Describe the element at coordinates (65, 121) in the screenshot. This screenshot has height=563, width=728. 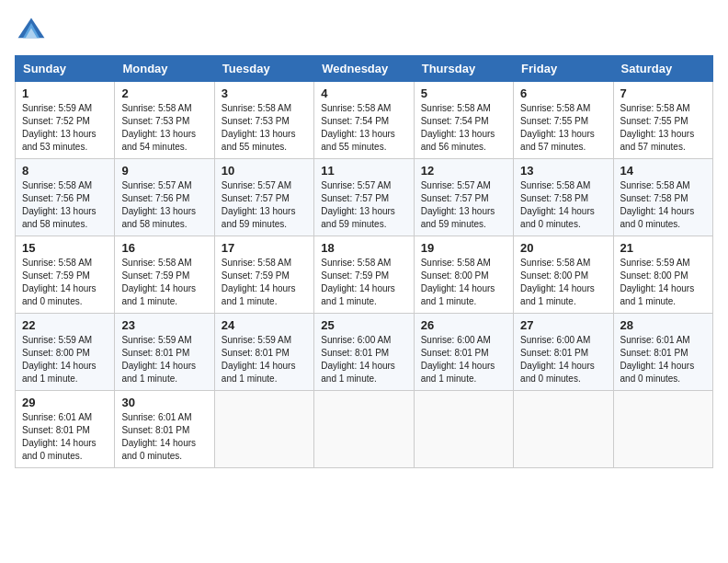
I see `calendar-cell: 1Sunrise: 5:59 AM Sunset: 7:52 PM Daylig…` at that location.